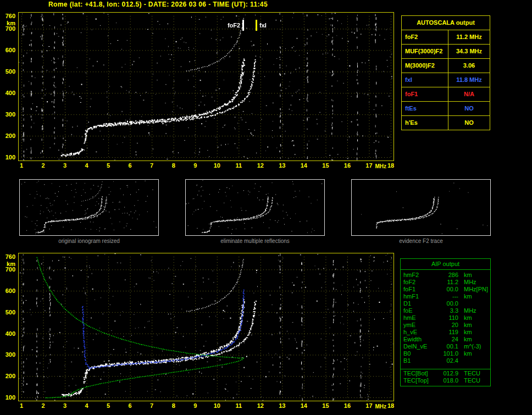  Describe the element at coordinates (445, 374) in the screenshot. I see `tec-row: TEC[Bot]012.9TECU` at that location.